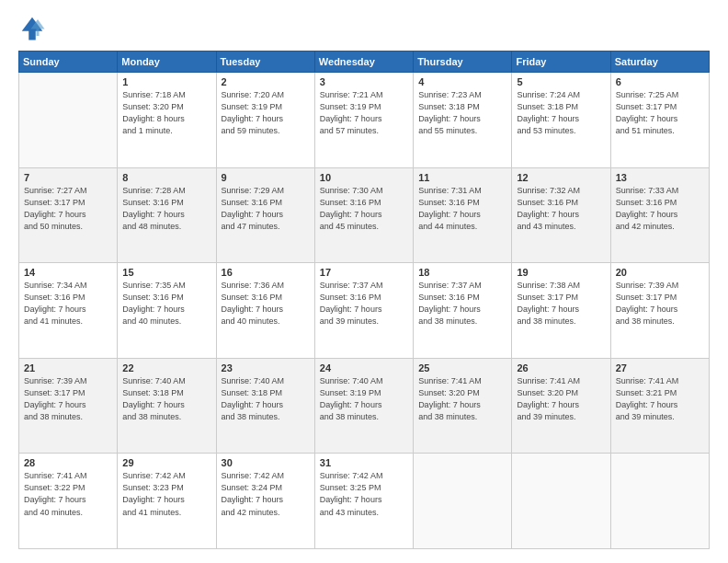  I want to click on calendar-cell: 1Sunrise: 7:18 AM Sunset: 3:20 PM Daylig…, so click(167, 121).